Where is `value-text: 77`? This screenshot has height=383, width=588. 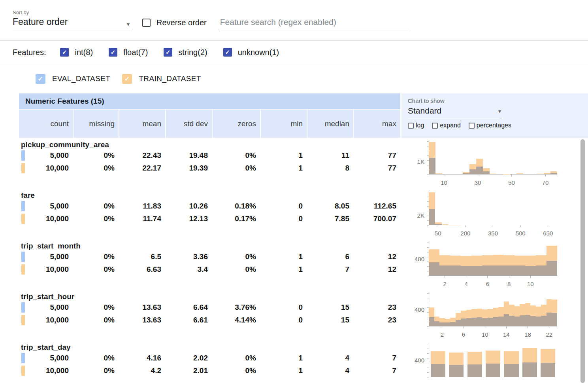 value-text: 77 is located at coordinates (392, 168).